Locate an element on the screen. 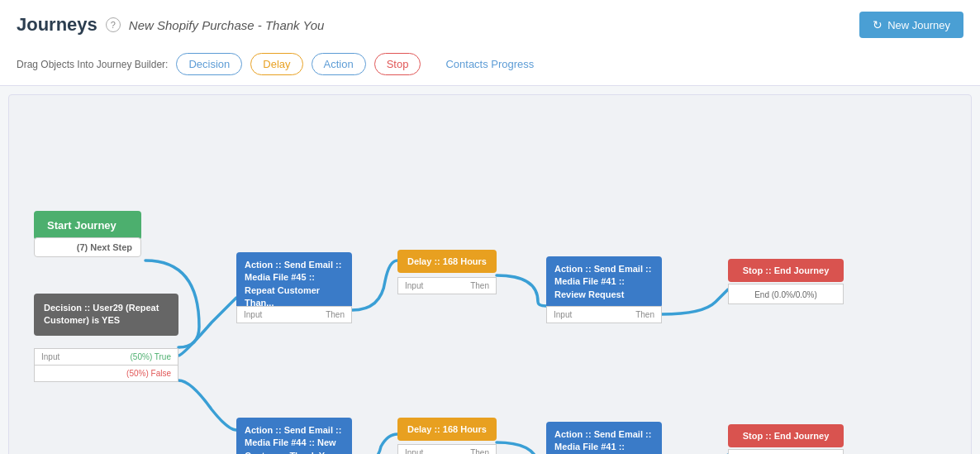 This screenshot has width=980, height=454. help-icon: ? is located at coordinates (113, 25).